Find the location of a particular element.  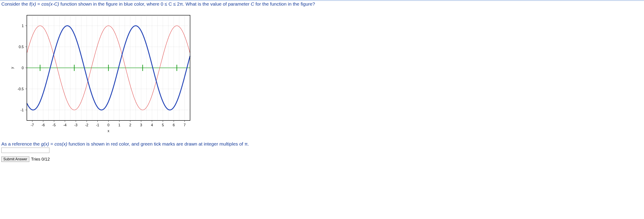

svg-text: x is located at coordinates (108, 131).